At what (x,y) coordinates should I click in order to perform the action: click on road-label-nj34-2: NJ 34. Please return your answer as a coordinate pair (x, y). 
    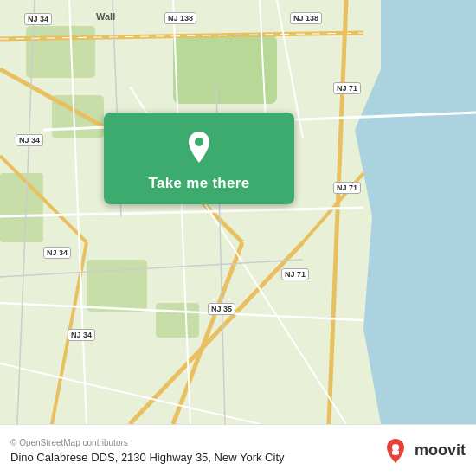
    Looking at the image, I should click on (29, 140).